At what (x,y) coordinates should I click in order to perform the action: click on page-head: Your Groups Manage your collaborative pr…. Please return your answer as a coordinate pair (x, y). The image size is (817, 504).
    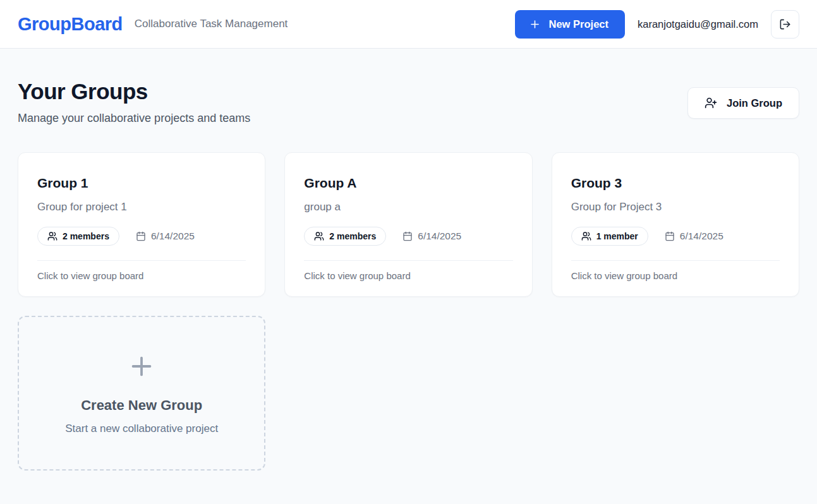
    Looking at the image, I should click on (408, 102).